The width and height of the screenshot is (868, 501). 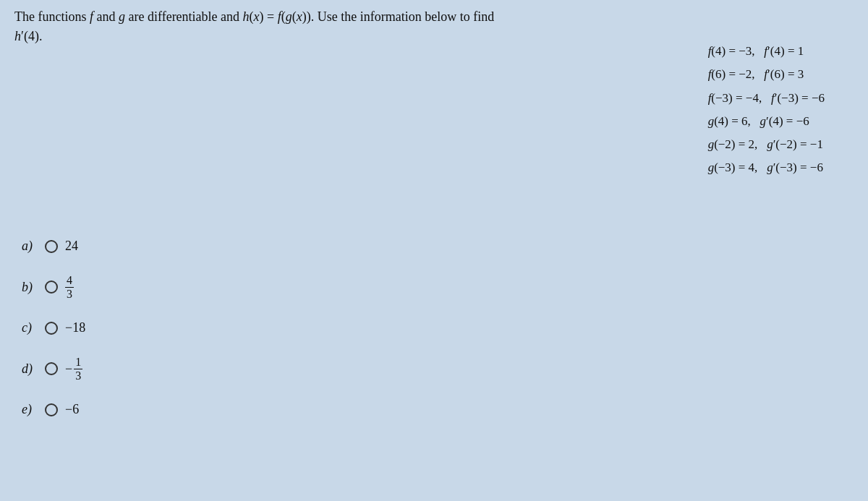 What do you see at coordinates (30, 246) in the screenshot?
I see `answer-label-a: a)` at bounding box center [30, 246].